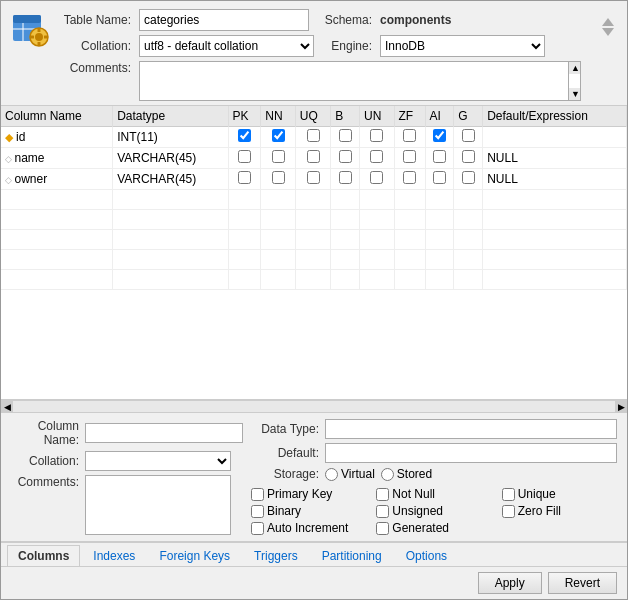 This screenshot has height=600, width=628. I want to click on scroll-right-btn: ▶, so click(621, 406).